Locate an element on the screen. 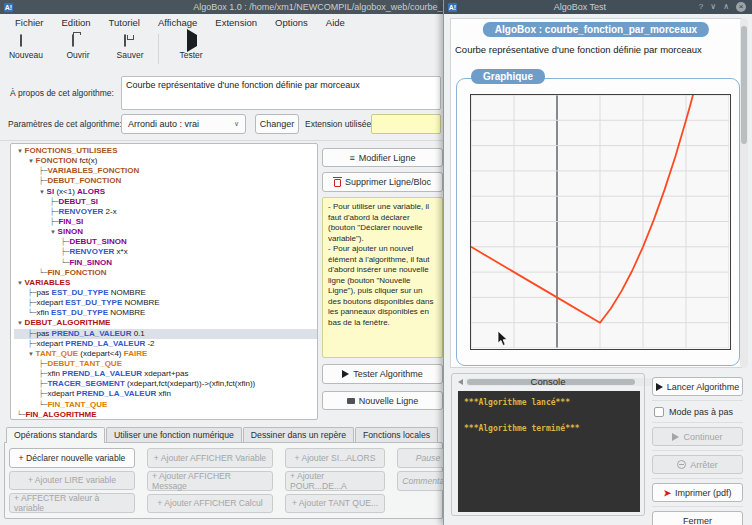 The height and width of the screenshot is (525, 752). tree-line: ▼ DEBUT_ALGORITHME is located at coordinates (166, 323).